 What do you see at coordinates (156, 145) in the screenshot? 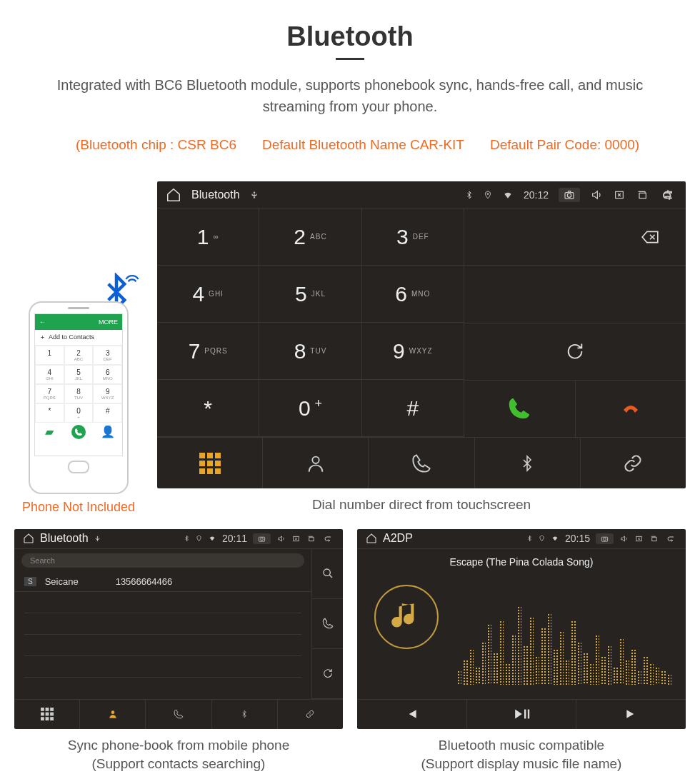
I see `spec-chip: (Bluetooth chip : CSR BC6` at bounding box center [156, 145].